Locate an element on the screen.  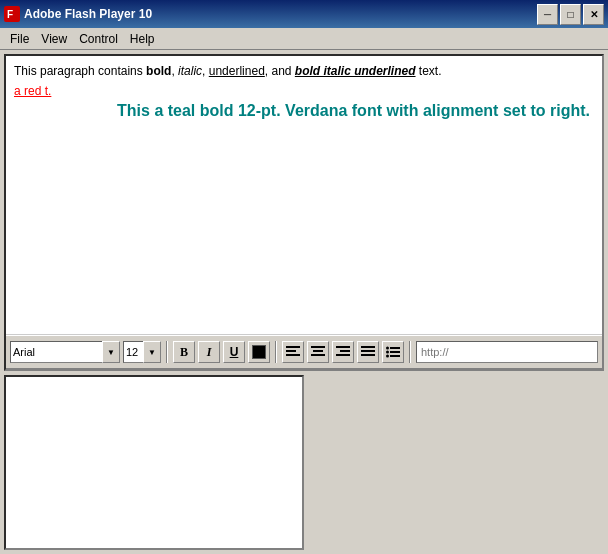
red-link: a red t. is located at coordinates (32, 91).